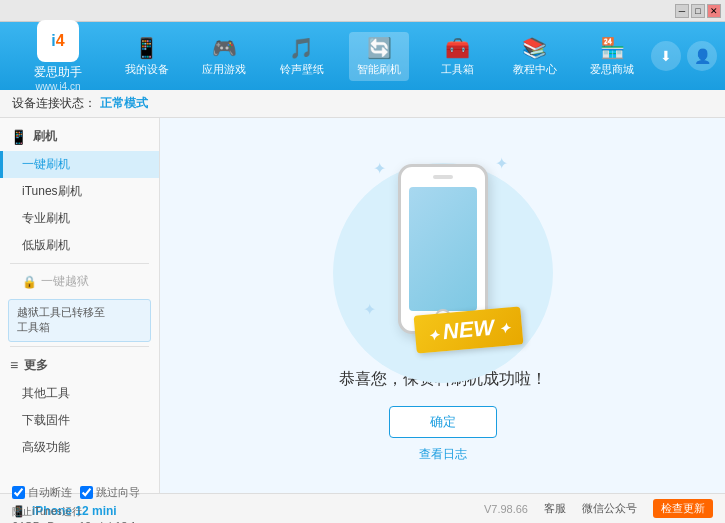  What do you see at coordinates (683, 508) in the screenshot?
I see `check-update-button: 检查更新` at bounding box center [683, 508].